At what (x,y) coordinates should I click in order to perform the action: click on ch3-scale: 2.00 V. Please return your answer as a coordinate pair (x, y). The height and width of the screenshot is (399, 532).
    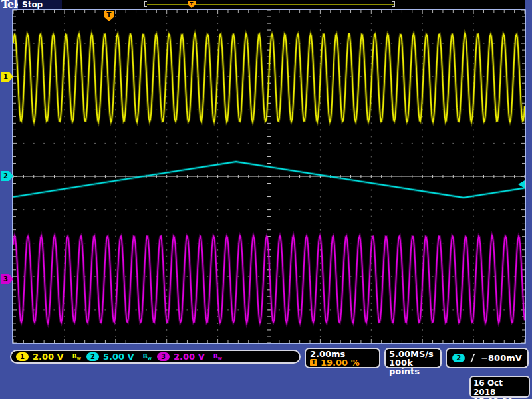
    Looking at the image, I should click on (189, 356).